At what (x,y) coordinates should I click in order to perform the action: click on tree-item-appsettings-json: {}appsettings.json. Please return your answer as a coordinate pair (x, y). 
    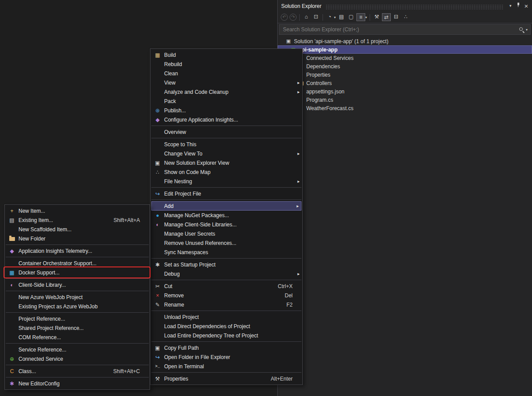
    Looking at the image, I should click on (405, 92).